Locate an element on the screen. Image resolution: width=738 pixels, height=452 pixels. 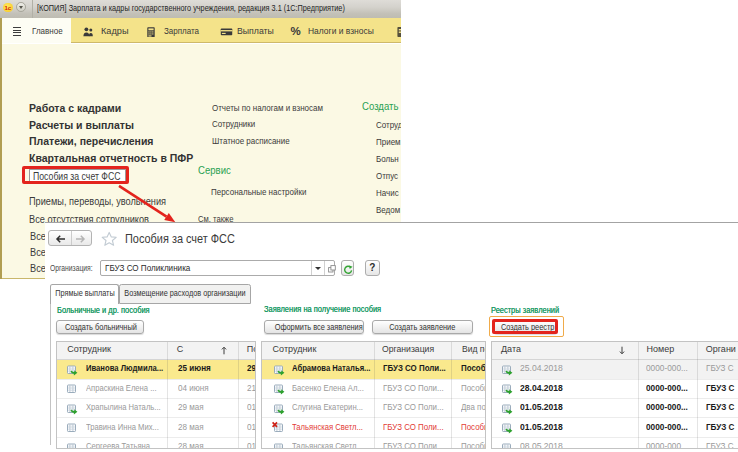
column-header: С is located at coordinates (180, 349).